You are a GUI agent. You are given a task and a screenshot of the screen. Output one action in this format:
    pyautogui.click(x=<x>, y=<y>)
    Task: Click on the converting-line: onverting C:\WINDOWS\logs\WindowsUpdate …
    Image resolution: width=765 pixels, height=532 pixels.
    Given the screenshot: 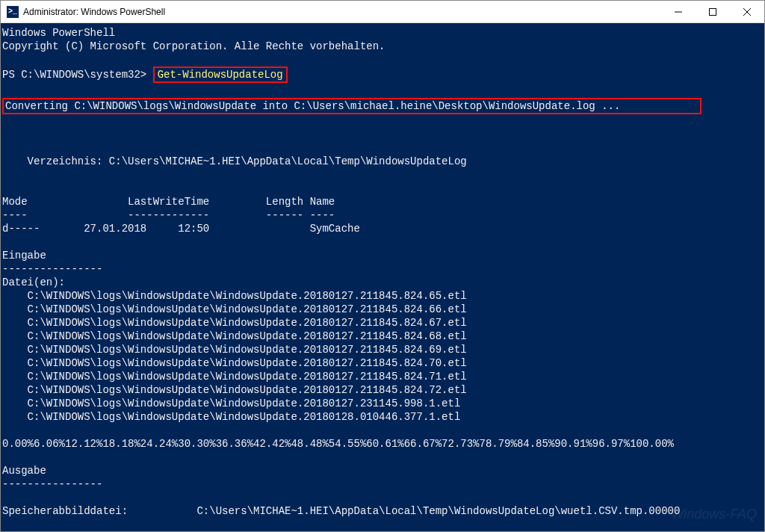 What is the action you would take?
    pyautogui.click(x=315, y=106)
    